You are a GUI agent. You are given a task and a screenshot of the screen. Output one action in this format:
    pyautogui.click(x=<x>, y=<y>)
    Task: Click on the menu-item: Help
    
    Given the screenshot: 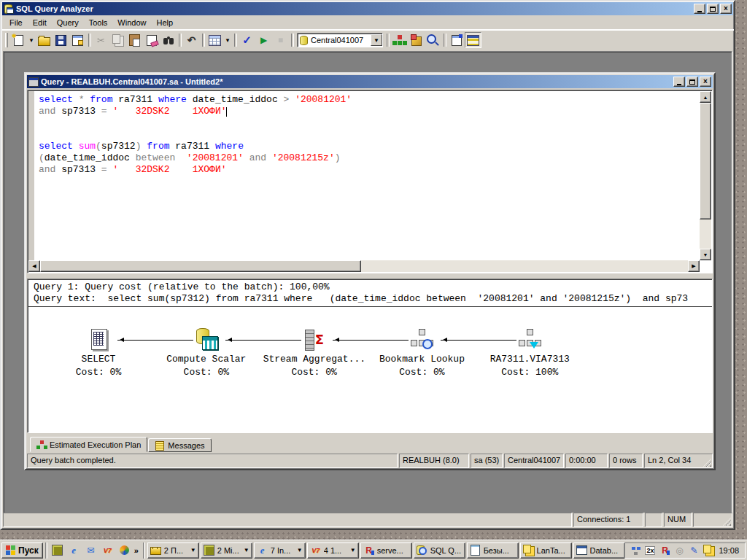 What is the action you would take?
    pyautogui.click(x=165, y=23)
    